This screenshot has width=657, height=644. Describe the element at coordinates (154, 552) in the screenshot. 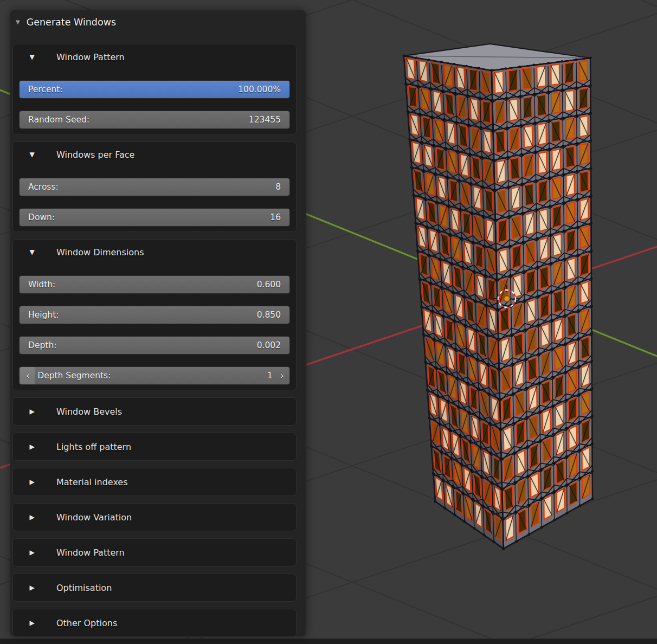

I see `section-header-window-pattern: ▶Window Pattern` at that location.